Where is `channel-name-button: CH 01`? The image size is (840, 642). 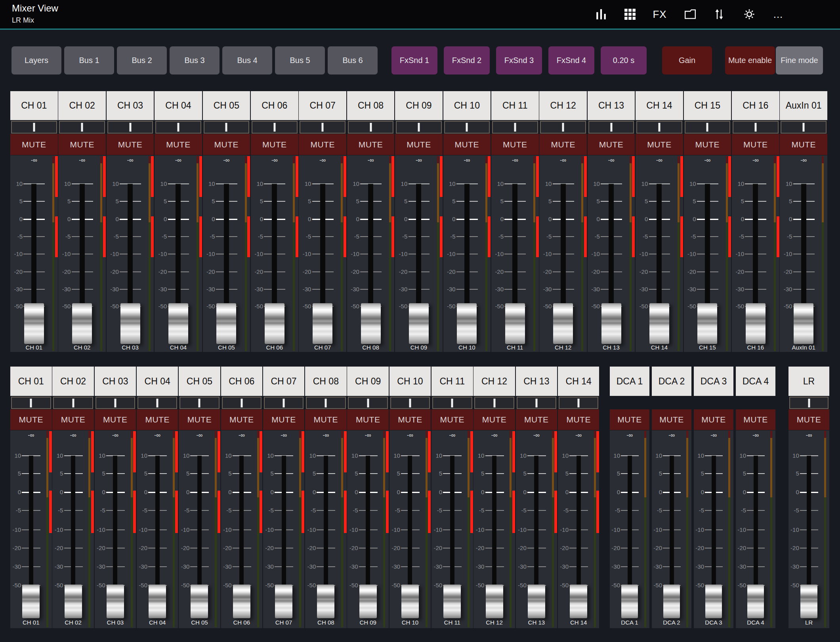
channel-name-button: CH 01 is located at coordinates (31, 381).